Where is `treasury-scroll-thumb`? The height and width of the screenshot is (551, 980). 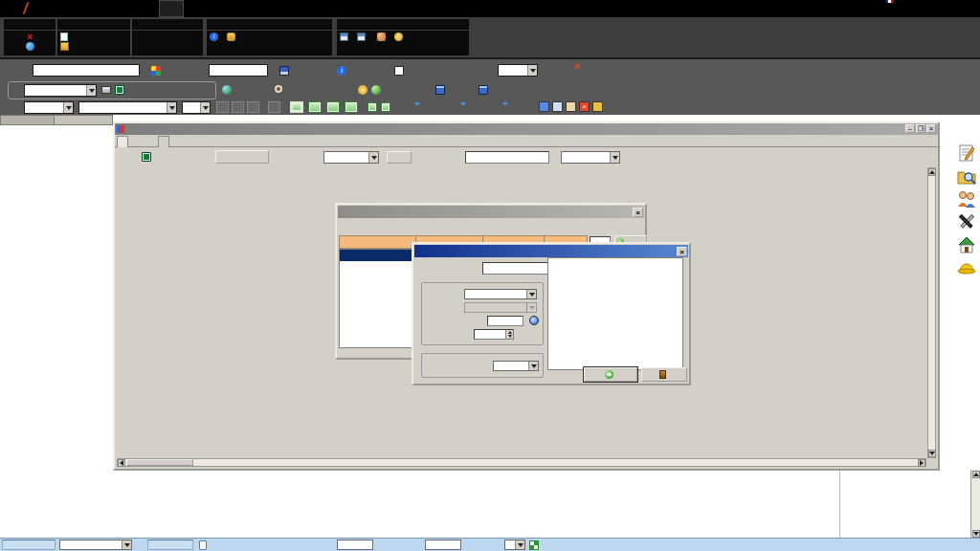 treasury-scroll-thumb is located at coordinates (160, 463).